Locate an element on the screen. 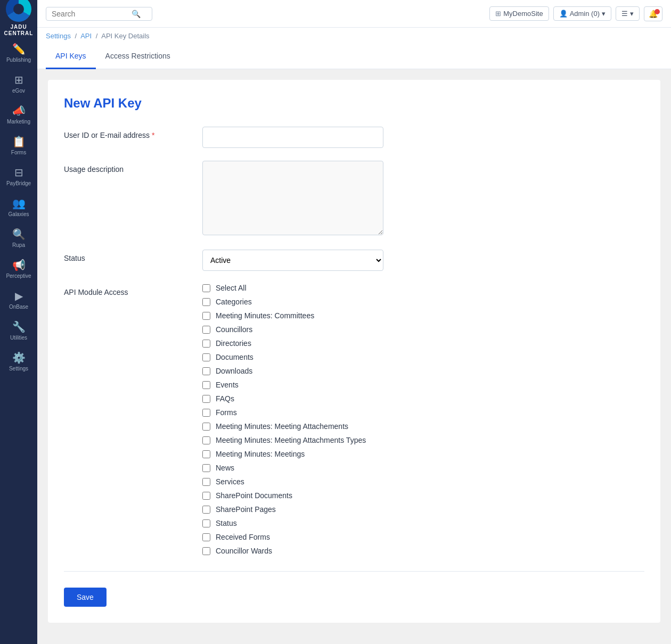 This screenshot has height=644, width=671. sidebar-item-paybridge: ⊟ PayBridge is located at coordinates (19, 176).